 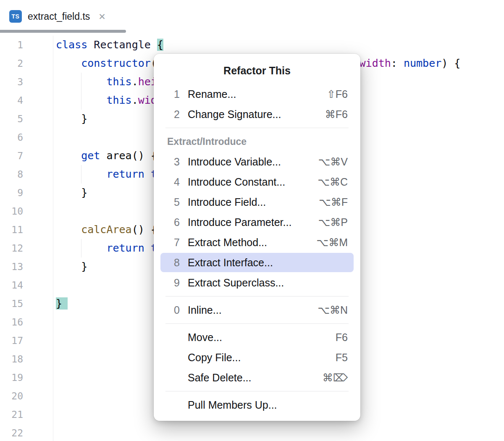 What do you see at coordinates (181, 182) in the screenshot?
I see `menu-item-mnemonic: 4` at bounding box center [181, 182].